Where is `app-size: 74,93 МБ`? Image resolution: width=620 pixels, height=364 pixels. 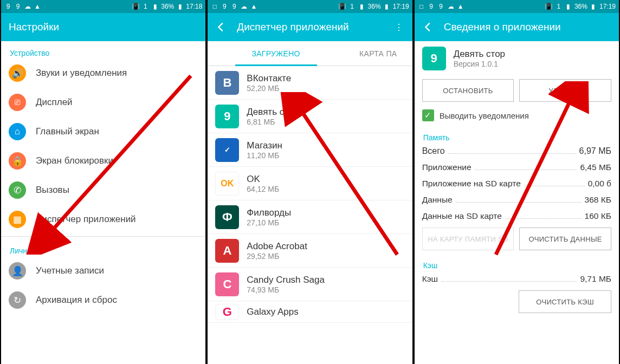
app-size: 74,93 МБ is located at coordinates (286, 290).